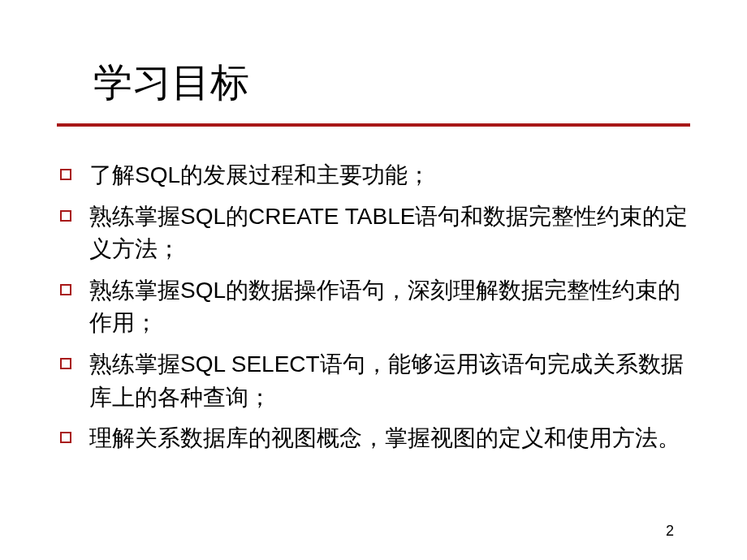 The width and height of the screenshot is (747, 560). Describe the element at coordinates (390, 175) in the screenshot. I see `bullet-text: 了解SQL的发展过程和主要功能；` at that location.